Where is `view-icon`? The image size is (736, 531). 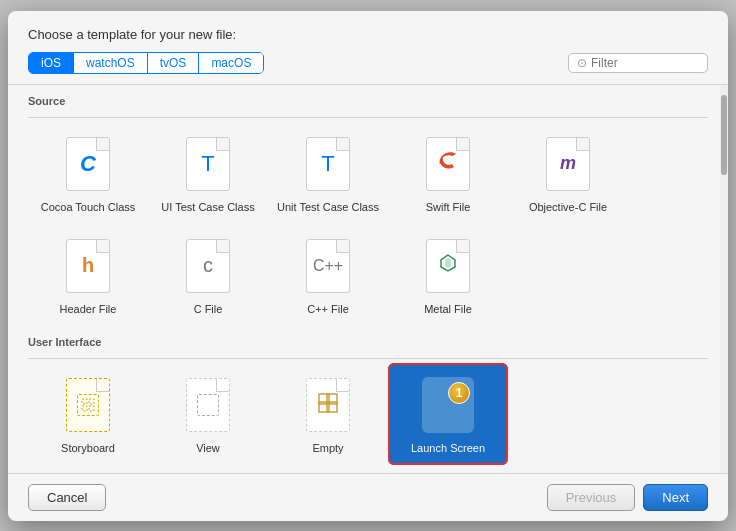
view-icon is located at coordinates (208, 405).